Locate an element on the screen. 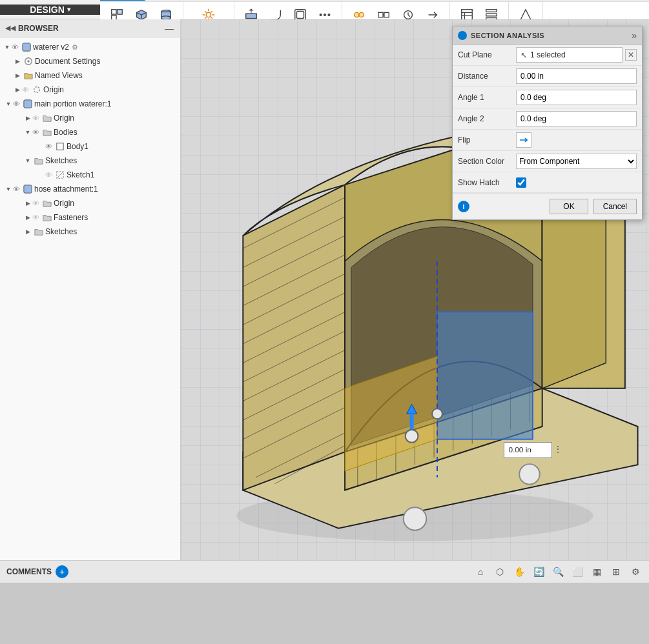 The width and height of the screenshot is (649, 644). settings-icon: ⚙ is located at coordinates (635, 572).